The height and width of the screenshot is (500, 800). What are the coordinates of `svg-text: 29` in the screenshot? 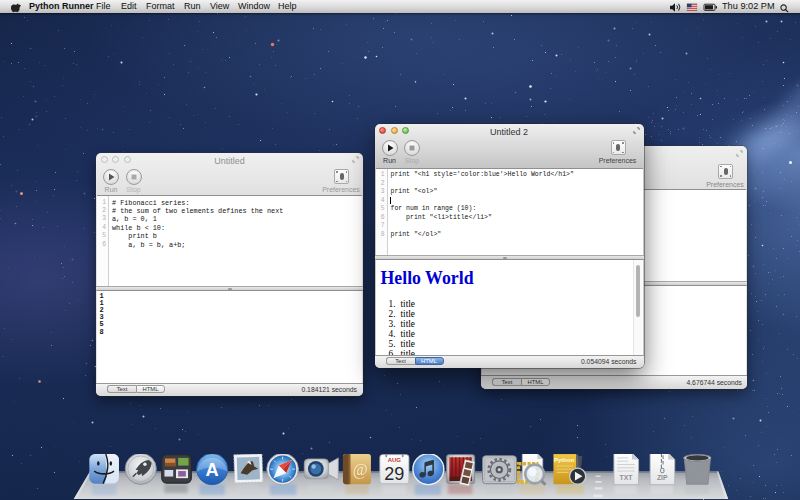 It's located at (394, 474).